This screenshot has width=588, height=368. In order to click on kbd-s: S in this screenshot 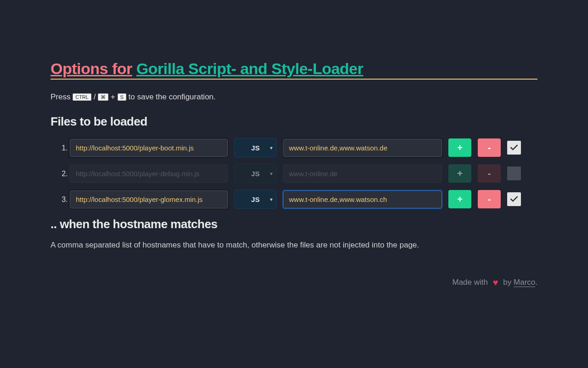, I will do `click(122, 97)`.